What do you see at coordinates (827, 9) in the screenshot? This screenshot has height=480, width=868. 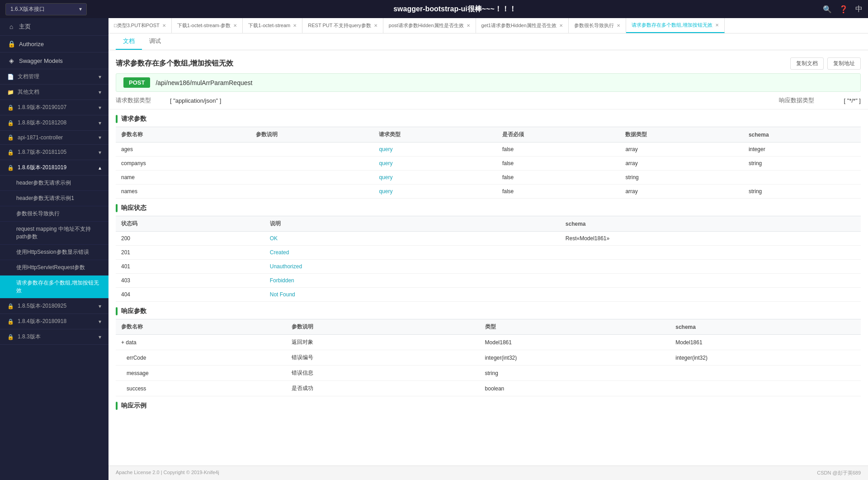 I see `search-icon: 🔍` at bounding box center [827, 9].